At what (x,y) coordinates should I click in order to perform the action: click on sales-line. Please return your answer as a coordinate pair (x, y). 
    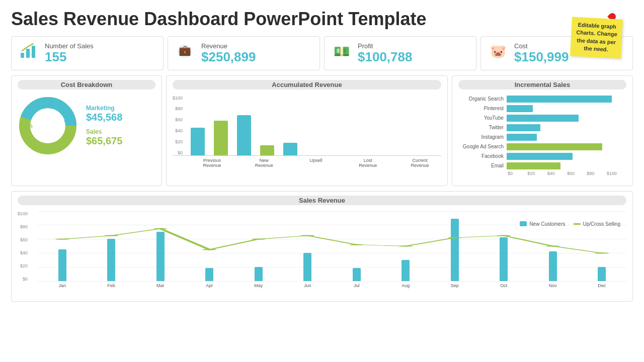
    Looking at the image, I should click on (332, 240).